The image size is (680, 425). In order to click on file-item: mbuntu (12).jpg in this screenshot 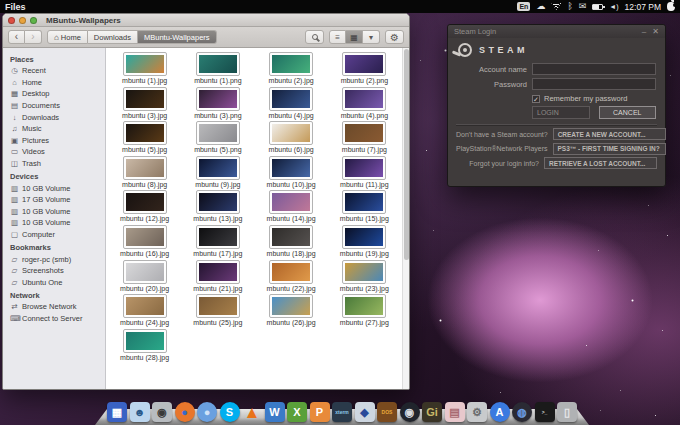, I will do `click(144, 208)`.